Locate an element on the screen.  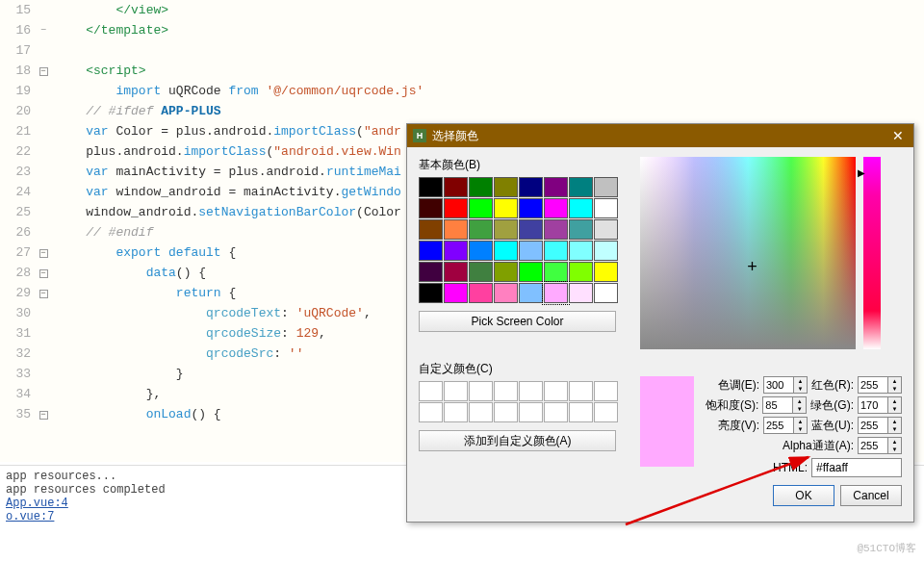
hue-label: 色调(E): is located at coordinates (739, 385).